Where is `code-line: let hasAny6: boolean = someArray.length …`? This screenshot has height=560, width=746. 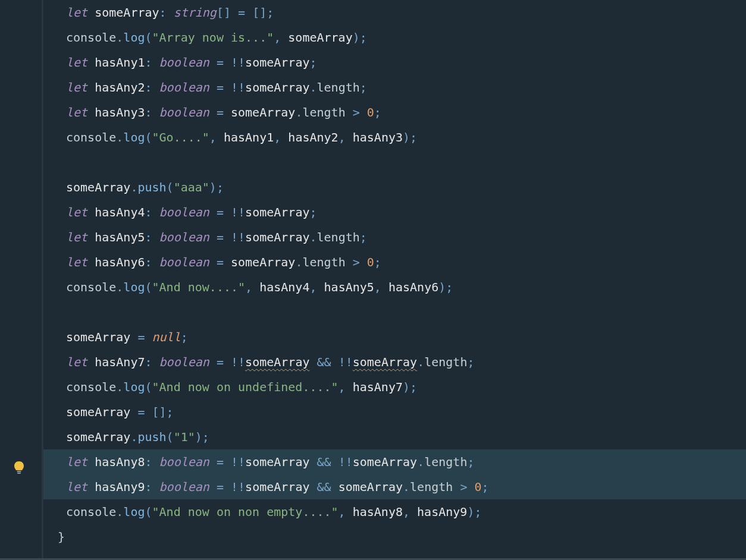
code-line: let hasAny6: boolean = someArray.length … is located at coordinates (395, 262).